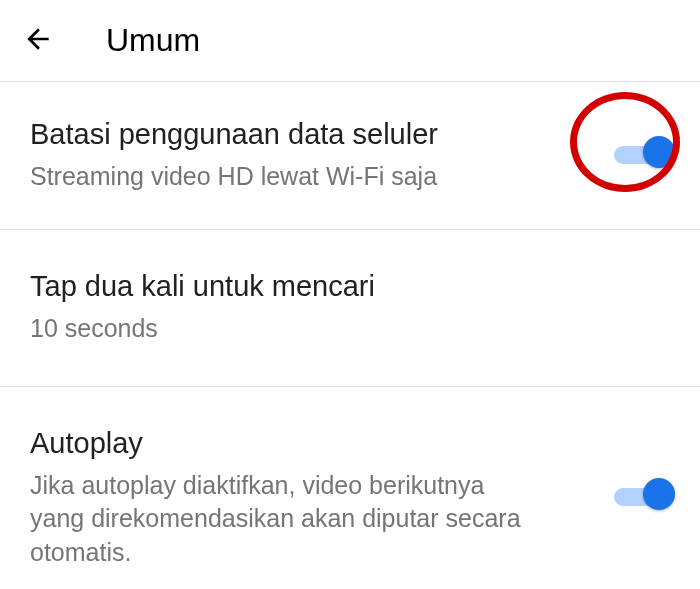  I want to click on page-title: Umum, so click(153, 40).